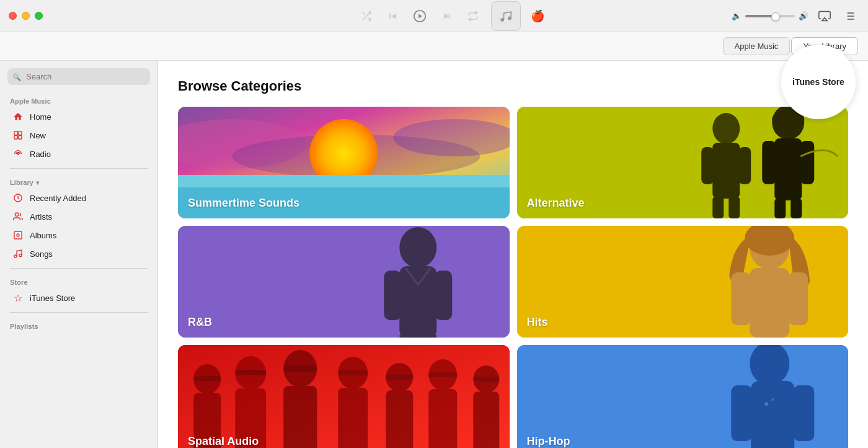  Describe the element at coordinates (26, 16) in the screenshot. I see `minimize-button` at that location.